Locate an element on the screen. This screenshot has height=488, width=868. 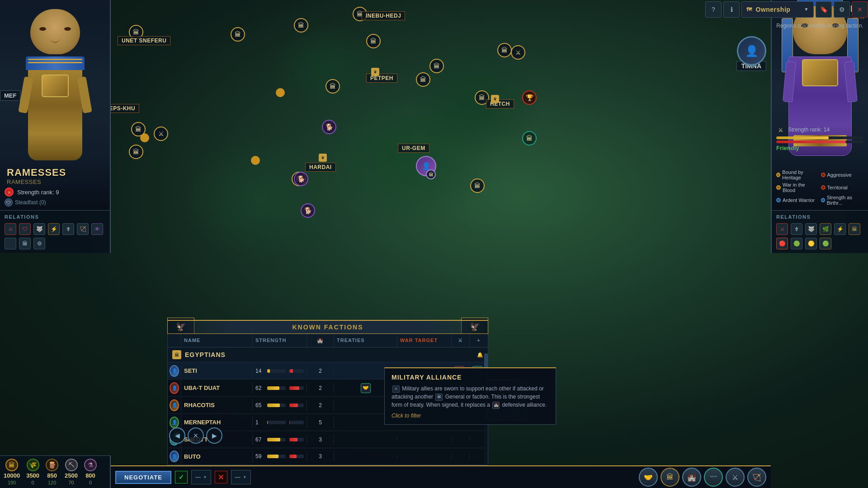
map-label-hetch: HETCH is located at coordinates (500, 104).